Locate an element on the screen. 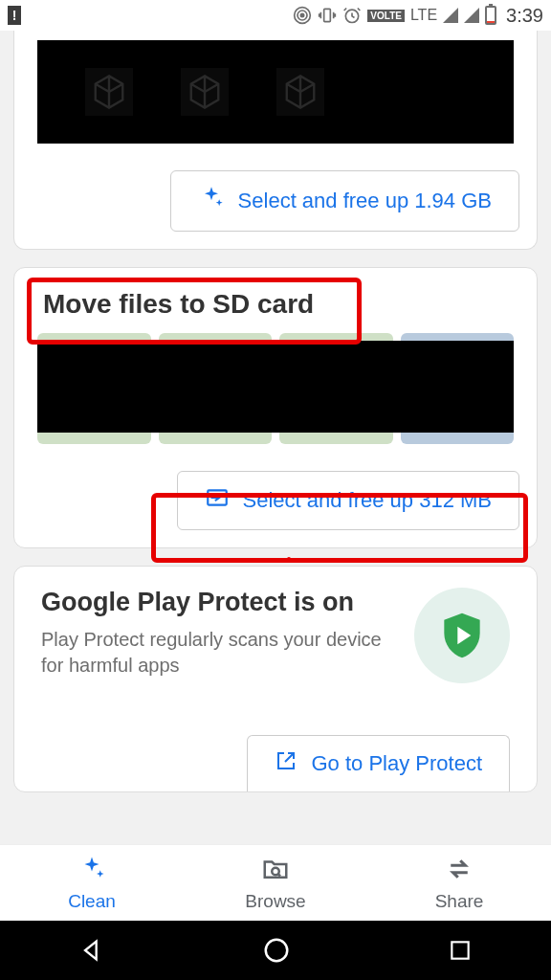  nav-clean: Clean is located at coordinates (92, 882).